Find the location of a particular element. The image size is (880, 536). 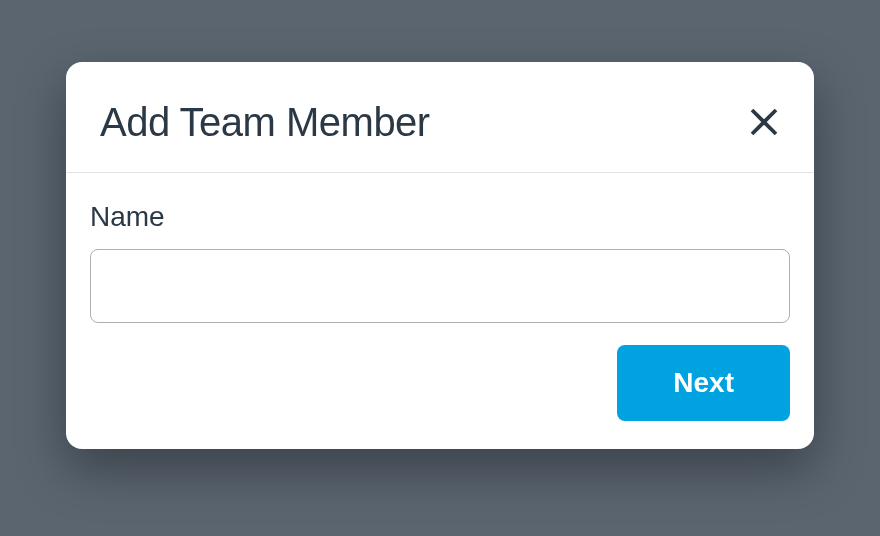

next-button: Next is located at coordinates (704, 383).